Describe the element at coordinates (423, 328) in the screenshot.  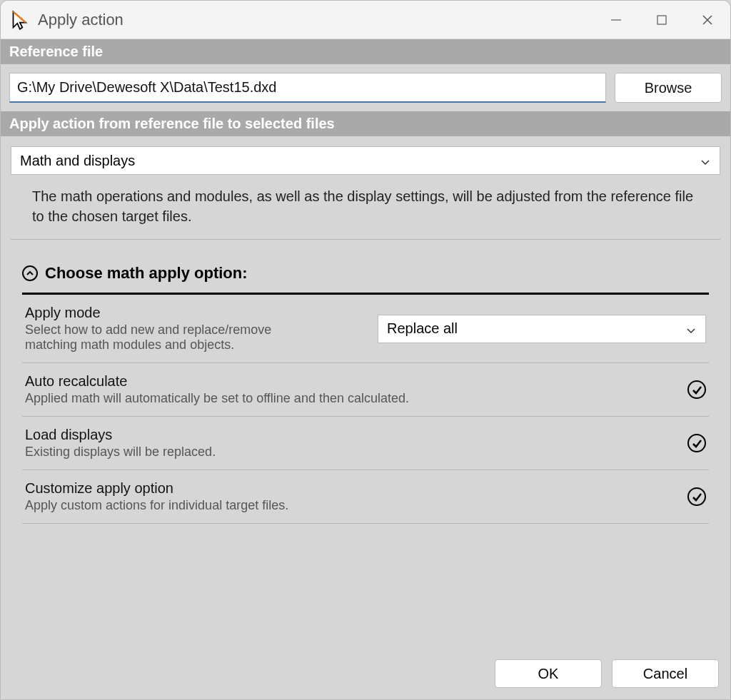
I see `apply-mode-value: Replace all` at that location.